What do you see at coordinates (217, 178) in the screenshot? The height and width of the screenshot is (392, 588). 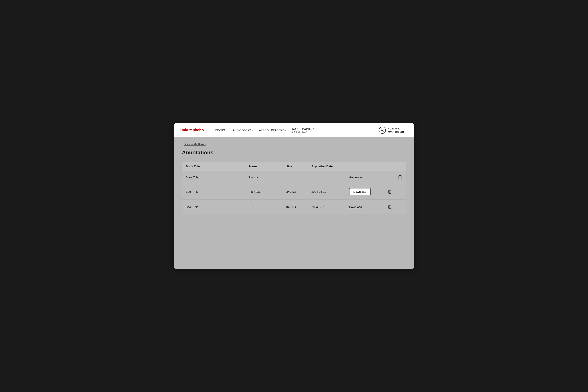 I see `row1-book-title: Book Title` at bounding box center [217, 178].